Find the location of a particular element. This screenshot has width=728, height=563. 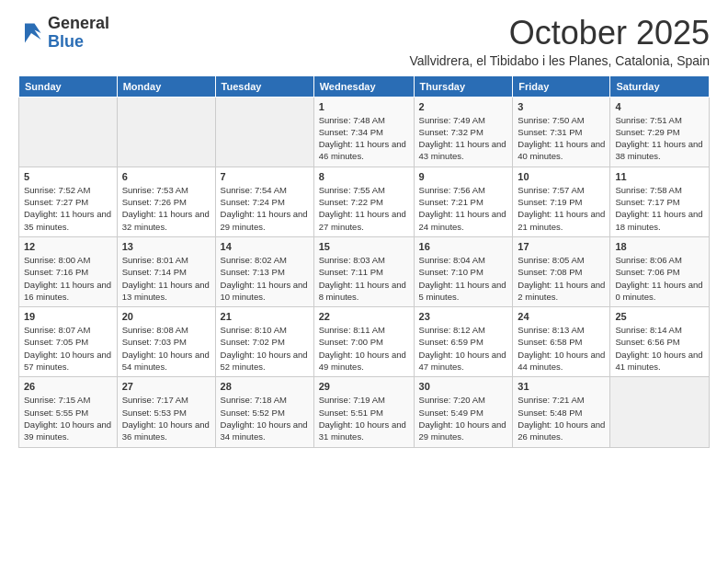

day-number: 26 is located at coordinates (68, 386).